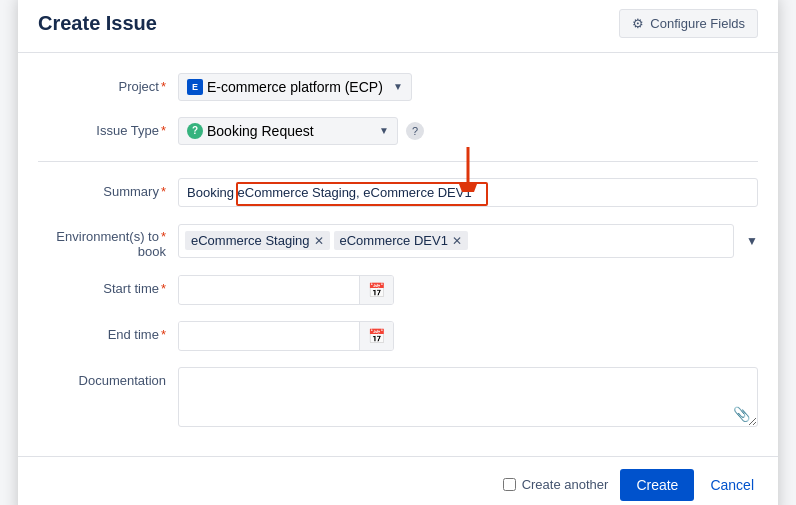  I want to click on environment-field: eCommerce Staging ✕ eCommerce DEV1 ✕ ▼, so click(468, 241).